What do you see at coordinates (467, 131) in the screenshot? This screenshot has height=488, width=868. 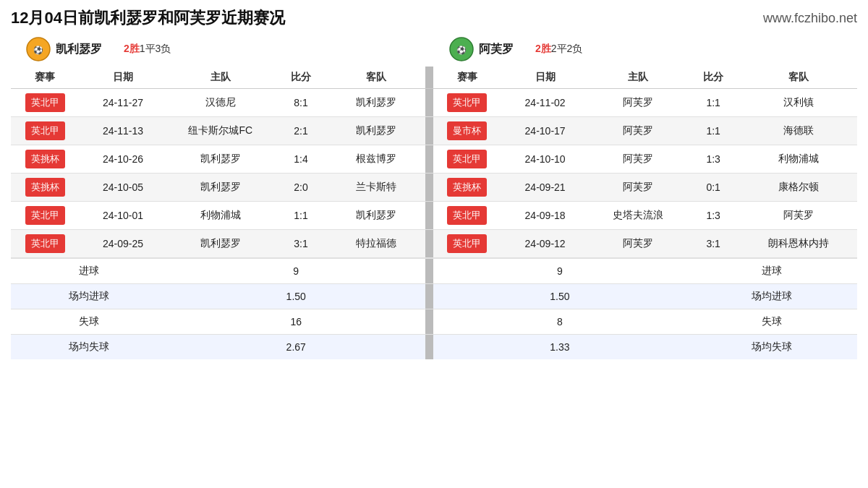 I see `right-league-label: 曼市杯` at bounding box center [467, 131].